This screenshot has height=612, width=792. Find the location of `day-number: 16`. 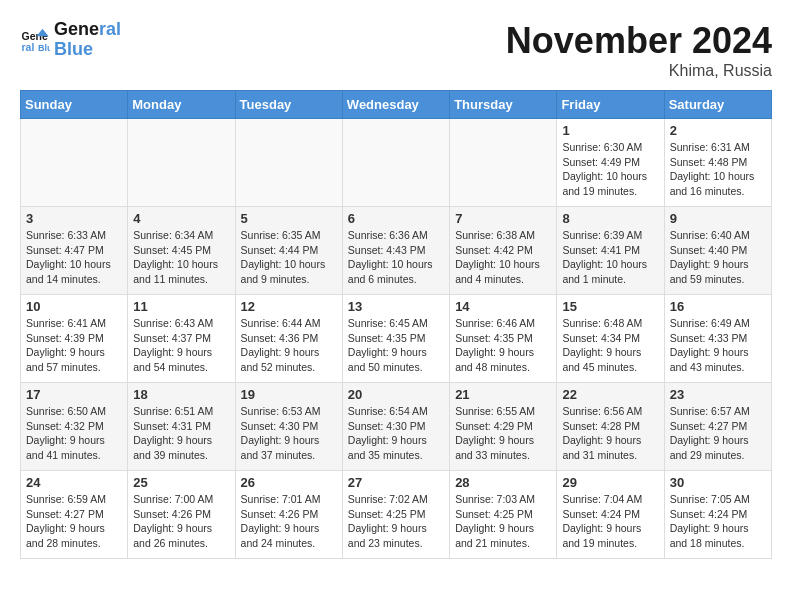

day-number: 16 is located at coordinates (718, 306).